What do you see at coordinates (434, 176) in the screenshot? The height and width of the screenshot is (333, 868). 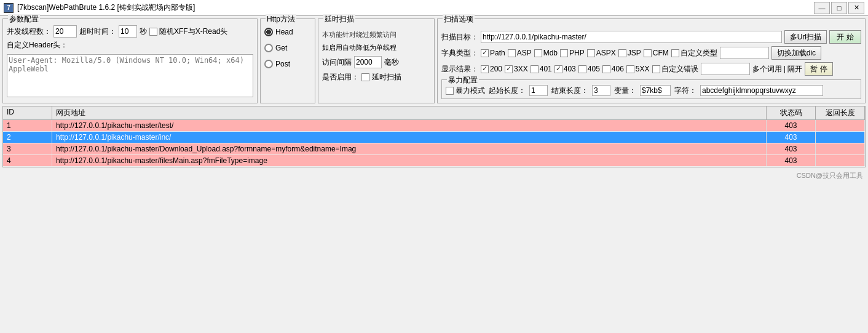 I see `footer-bar: CSDN@技只会用工具` at bounding box center [434, 176].